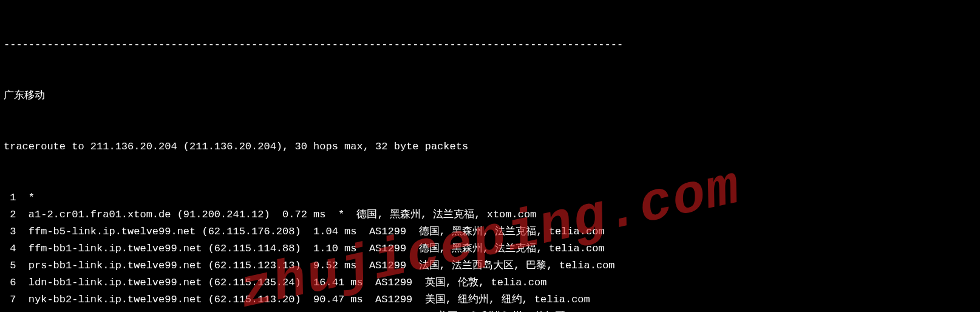  I want to click on traceroute-hop: 5 prs-bb1-link.ip.twelve99.net (62.115.1…, so click(490, 266).